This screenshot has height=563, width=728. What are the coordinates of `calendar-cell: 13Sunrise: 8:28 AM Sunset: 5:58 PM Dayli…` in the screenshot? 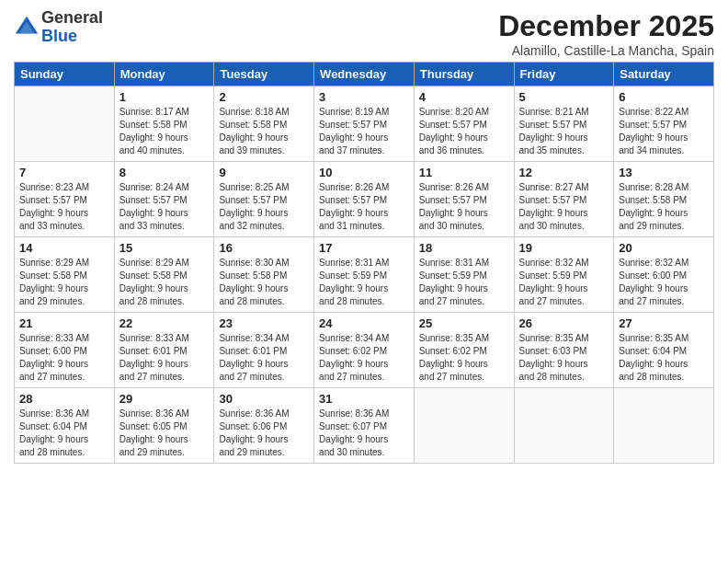 It's located at (664, 200).